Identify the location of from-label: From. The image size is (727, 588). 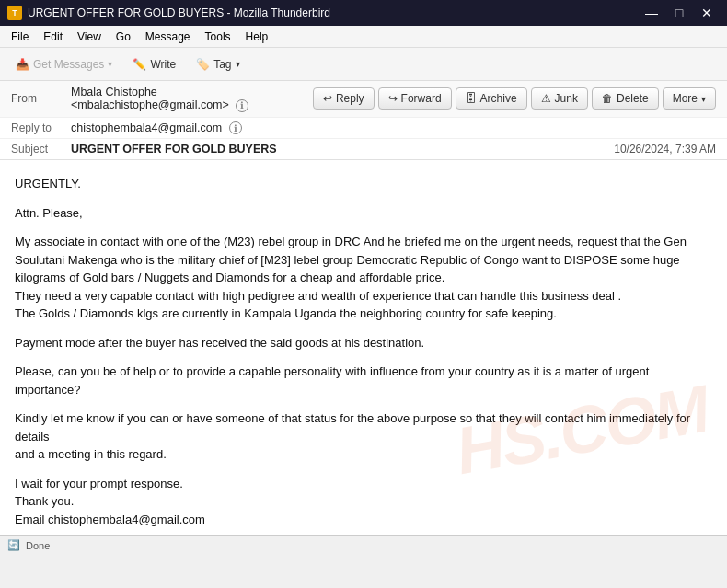
(40, 98).